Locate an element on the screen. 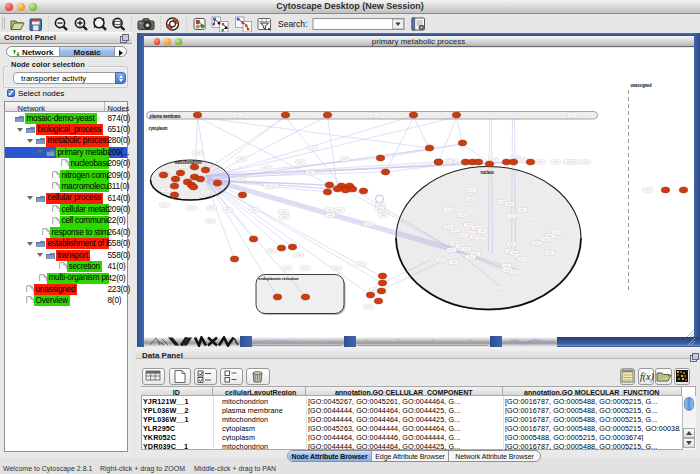  svg-text: nucleus is located at coordinates (487, 172).